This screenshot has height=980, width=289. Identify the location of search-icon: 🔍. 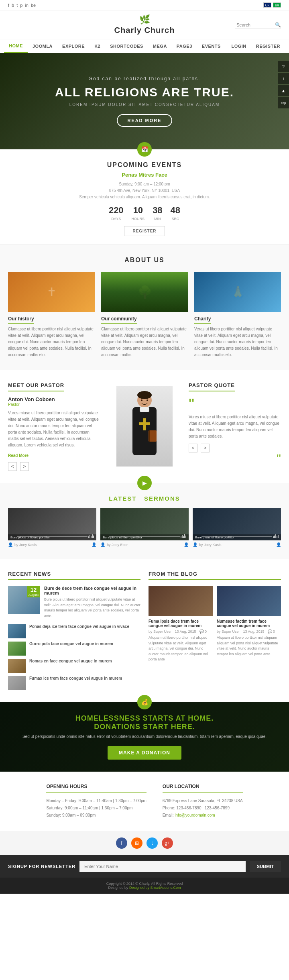
(278, 24).